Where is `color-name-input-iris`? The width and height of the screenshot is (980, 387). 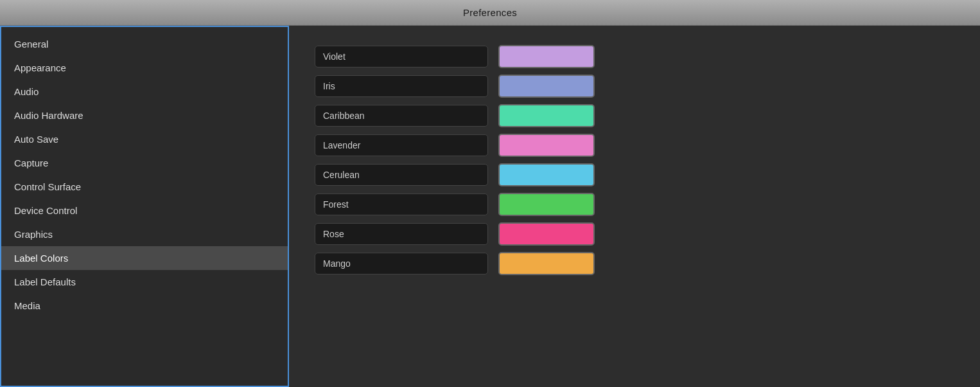 color-name-input-iris is located at coordinates (401, 86).